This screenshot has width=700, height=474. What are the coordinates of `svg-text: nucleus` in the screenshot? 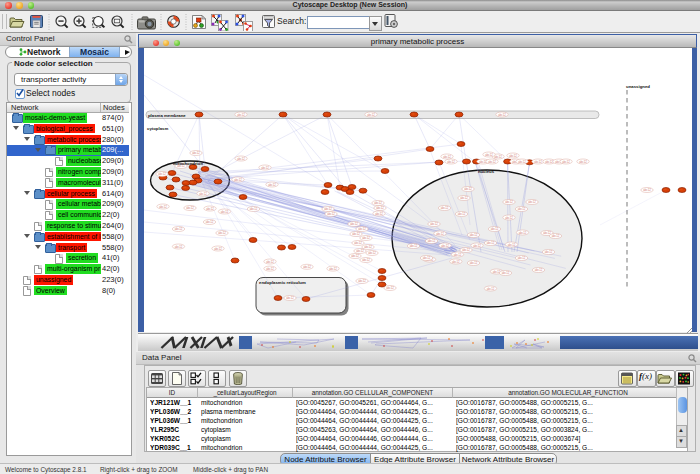 It's located at (486, 172).